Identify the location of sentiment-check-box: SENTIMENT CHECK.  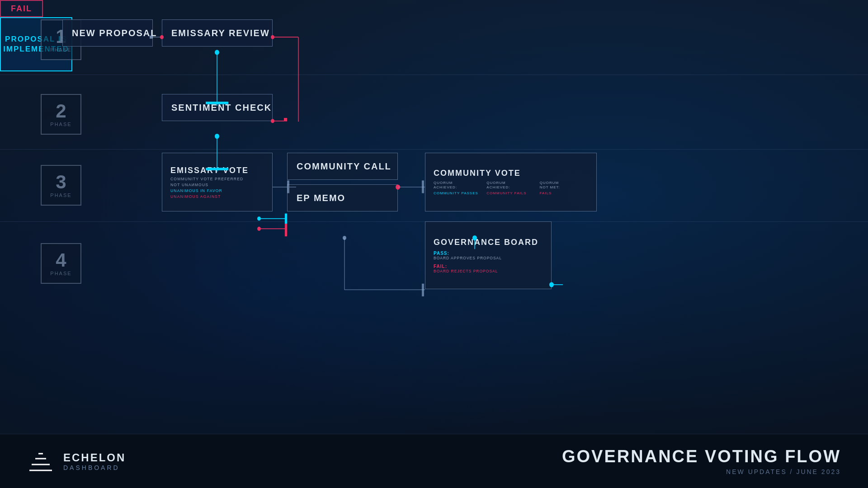
(217, 108).